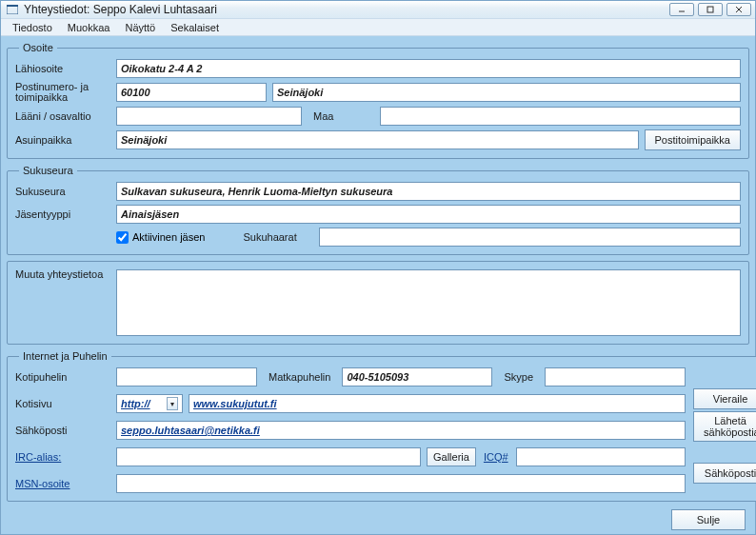 This screenshot has width=756, height=535. What do you see at coordinates (194, 28) in the screenshot?
I see `menu-misc: Sekalaiset` at bounding box center [194, 28].